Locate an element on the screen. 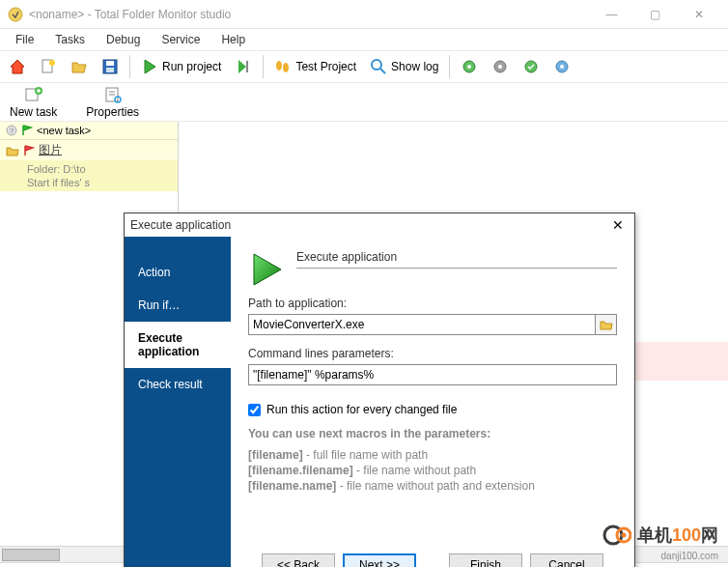 The height and width of the screenshot is (567, 728). dialog-titlebar: Execute application ✕ is located at coordinates (379, 225).